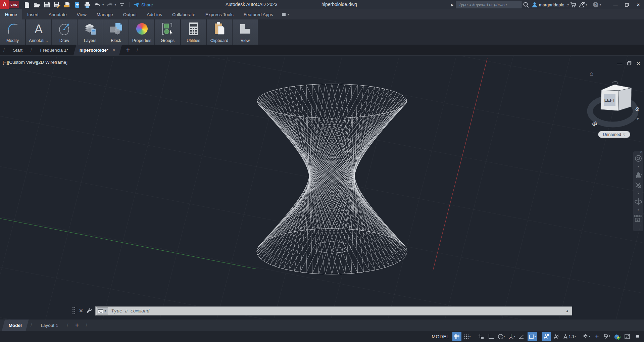 This screenshot has width=644, height=342. What do you see at coordinates (457, 336) in the screenshot?
I see `grid-display-toggle` at bounding box center [457, 336].